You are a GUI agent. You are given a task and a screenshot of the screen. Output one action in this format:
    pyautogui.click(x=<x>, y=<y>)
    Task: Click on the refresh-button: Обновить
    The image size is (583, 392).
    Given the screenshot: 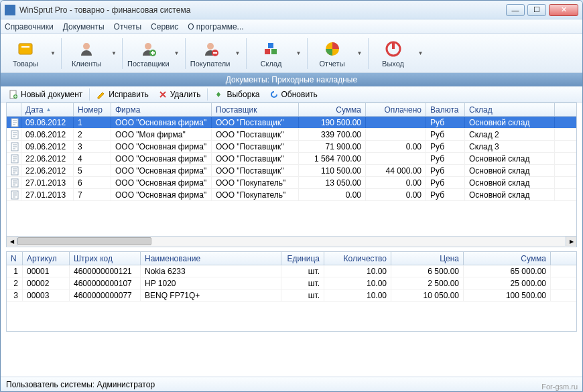 What is the action you would take?
    pyautogui.click(x=294, y=94)
    